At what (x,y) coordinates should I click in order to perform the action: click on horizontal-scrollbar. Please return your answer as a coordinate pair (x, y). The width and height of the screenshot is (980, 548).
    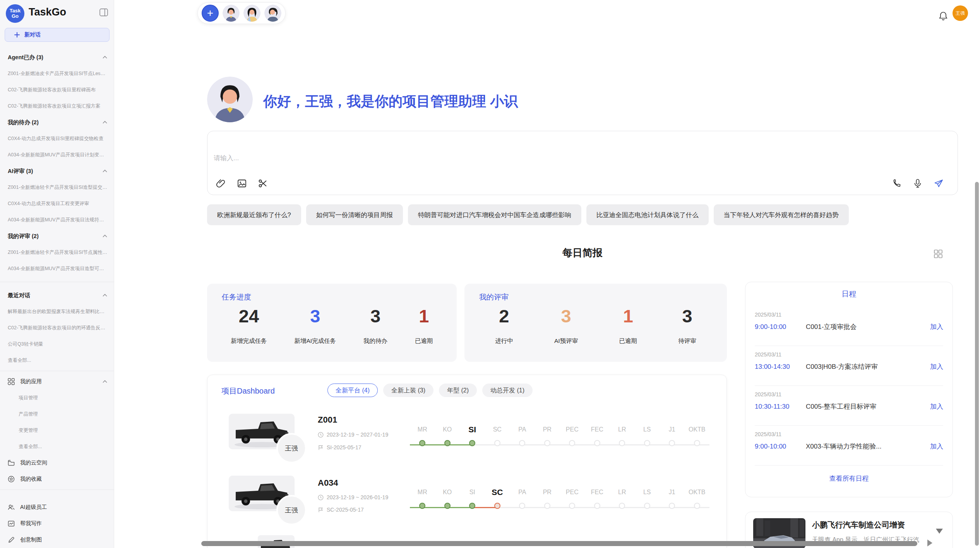
    Looking at the image, I should click on (559, 543).